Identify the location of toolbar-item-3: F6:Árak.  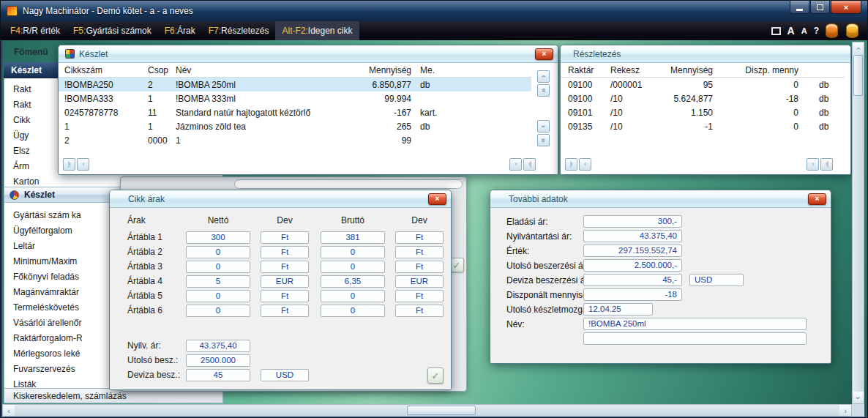
(180, 31).